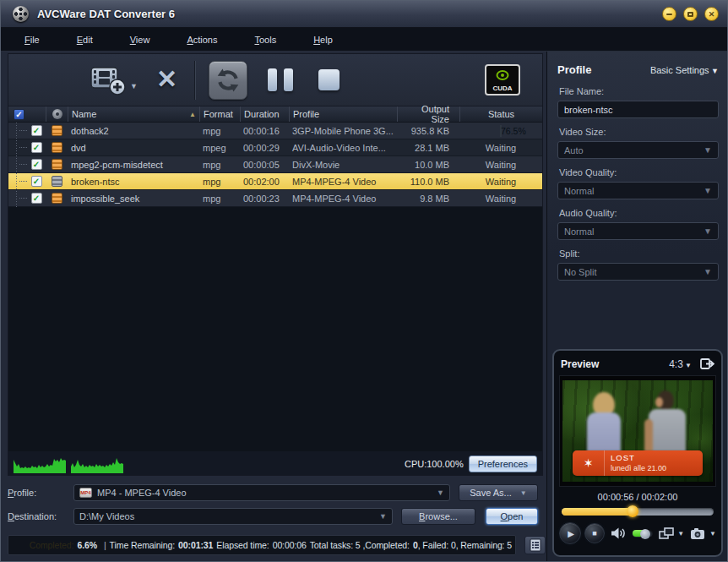  Describe the element at coordinates (638, 511) in the screenshot. I see `seek-bar` at that location.